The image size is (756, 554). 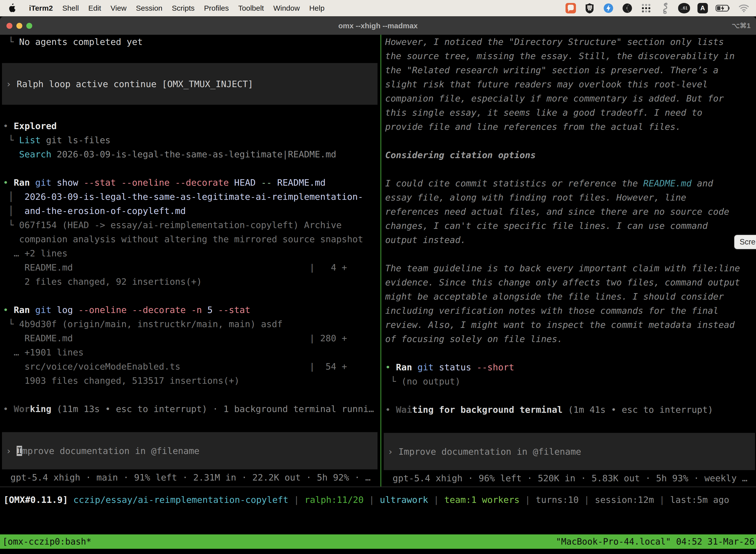 What do you see at coordinates (378, 487) in the screenshot?
I see `pane-bottom-border` at bounding box center [378, 487].